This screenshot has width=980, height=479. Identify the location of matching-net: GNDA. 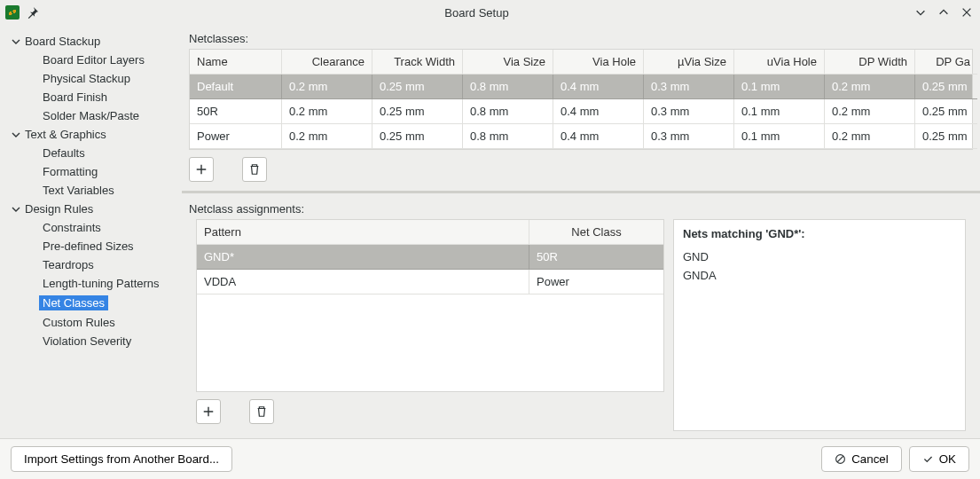
(819, 275).